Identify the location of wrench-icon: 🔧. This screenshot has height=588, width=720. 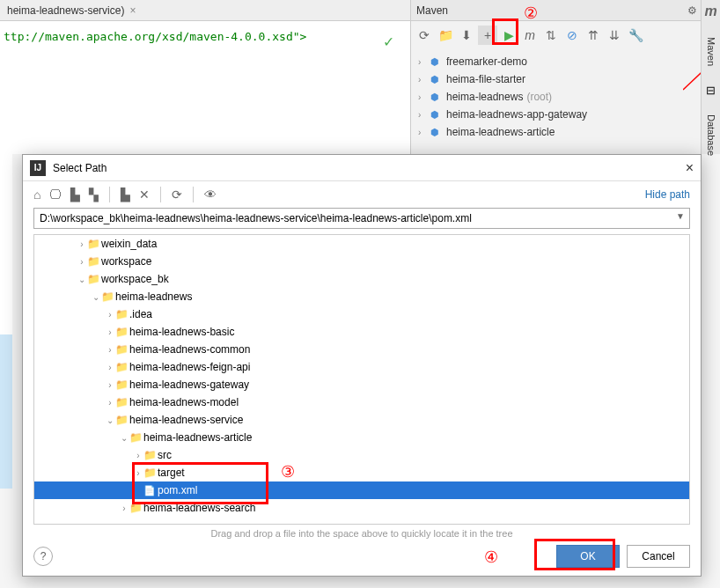
(636, 35).